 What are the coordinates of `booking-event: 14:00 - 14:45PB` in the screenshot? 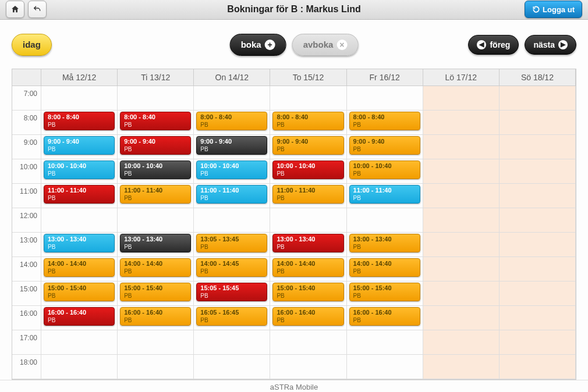 It's located at (232, 268).